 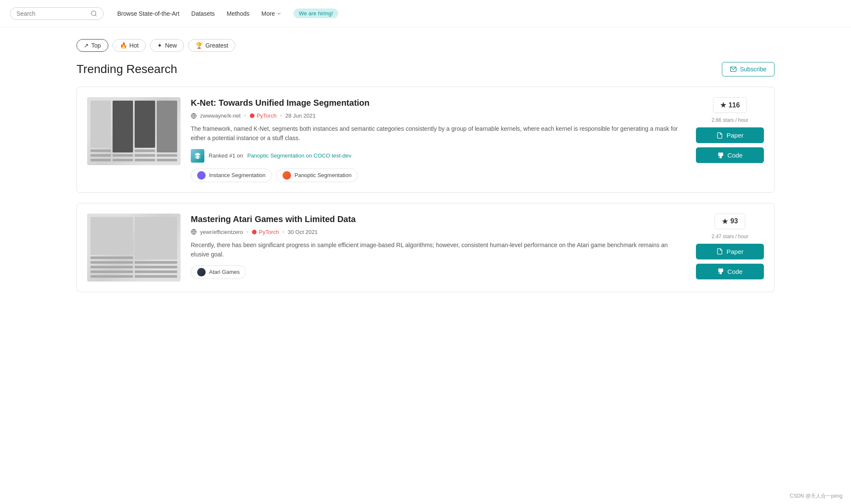 What do you see at coordinates (263, 115) in the screenshot?
I see `framework-badge-knet: PyTorch` at bounding box center [263, 115].